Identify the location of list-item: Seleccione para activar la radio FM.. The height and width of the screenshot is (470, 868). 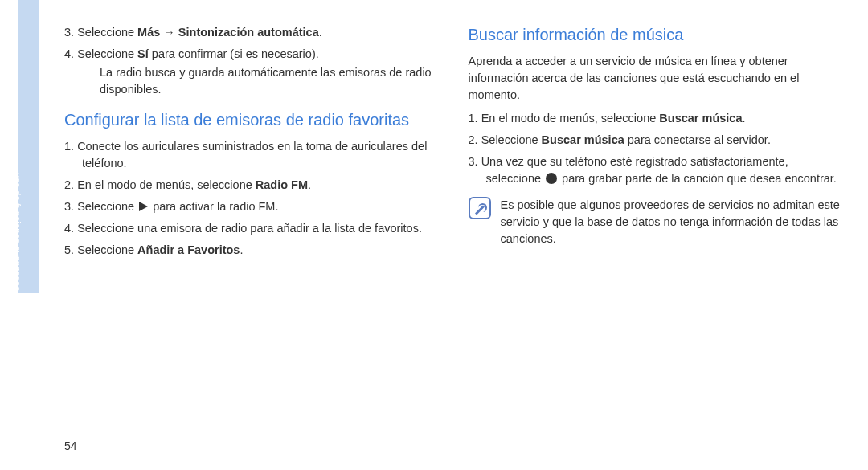
(252, 207).